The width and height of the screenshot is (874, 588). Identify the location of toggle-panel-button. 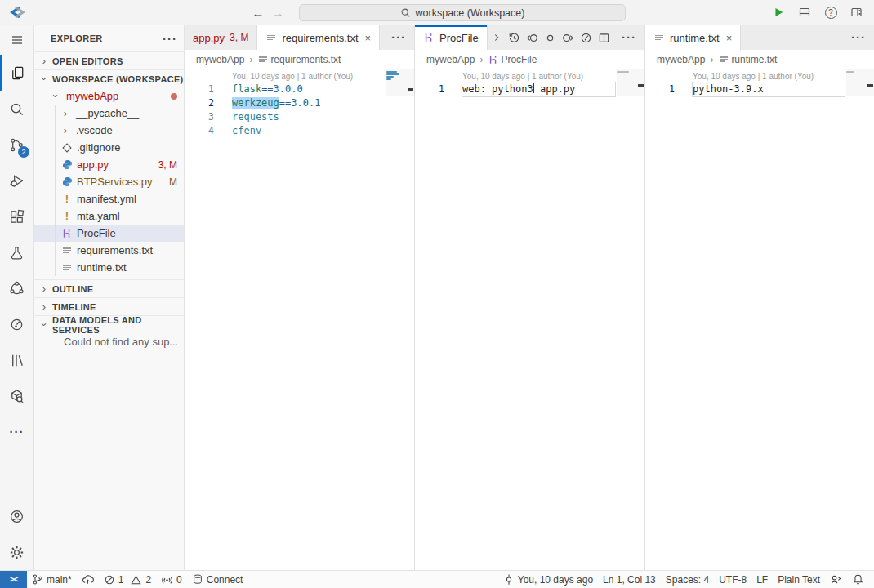
(805, 12).